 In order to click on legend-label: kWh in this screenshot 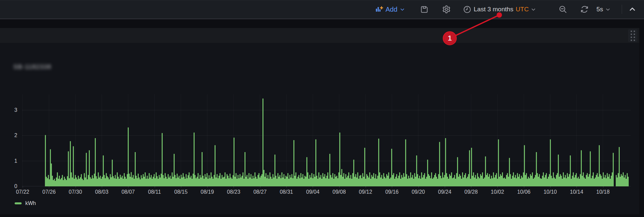, I will do `click(31, 203)`.